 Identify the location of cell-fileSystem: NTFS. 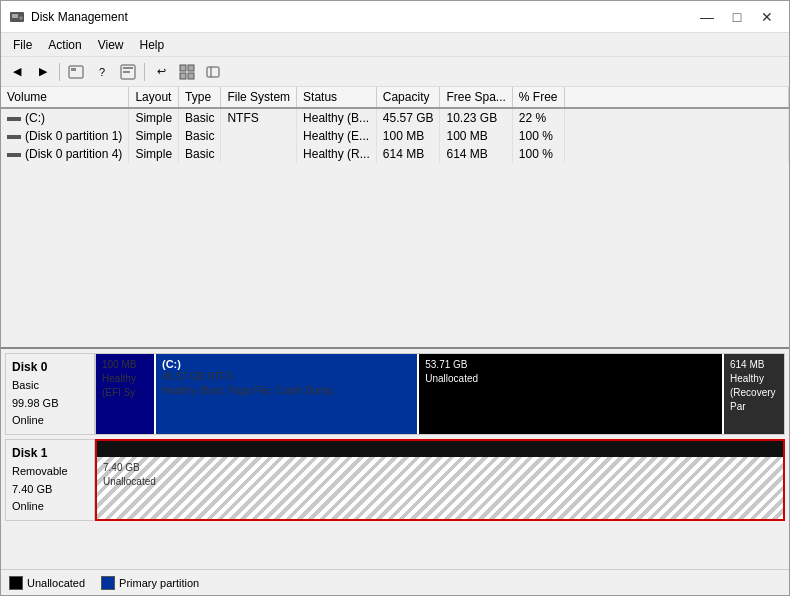
(259, 118).